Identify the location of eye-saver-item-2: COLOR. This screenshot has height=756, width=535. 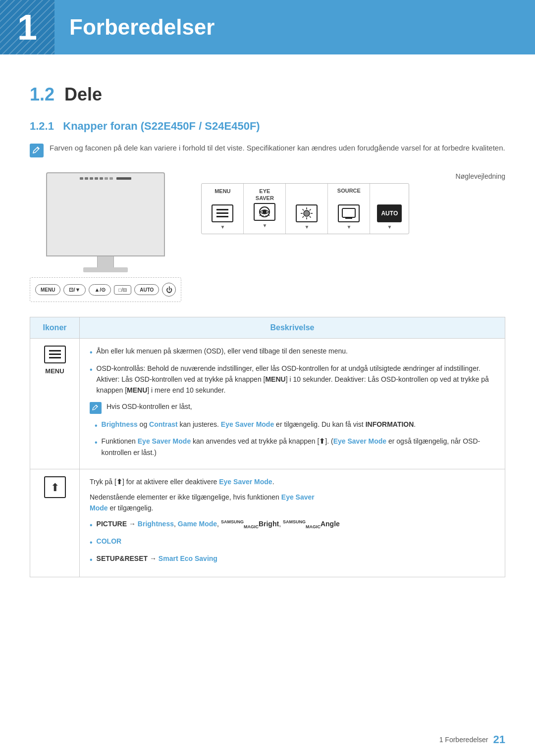
(292, 543).